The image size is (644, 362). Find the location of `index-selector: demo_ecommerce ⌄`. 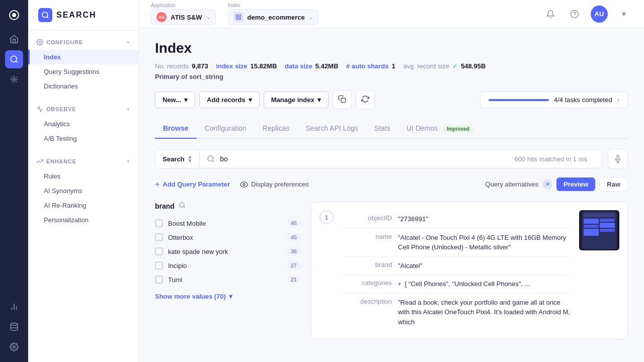

index-selector: demo_ecommerce ⌄ is located at coordinates (273, 17).